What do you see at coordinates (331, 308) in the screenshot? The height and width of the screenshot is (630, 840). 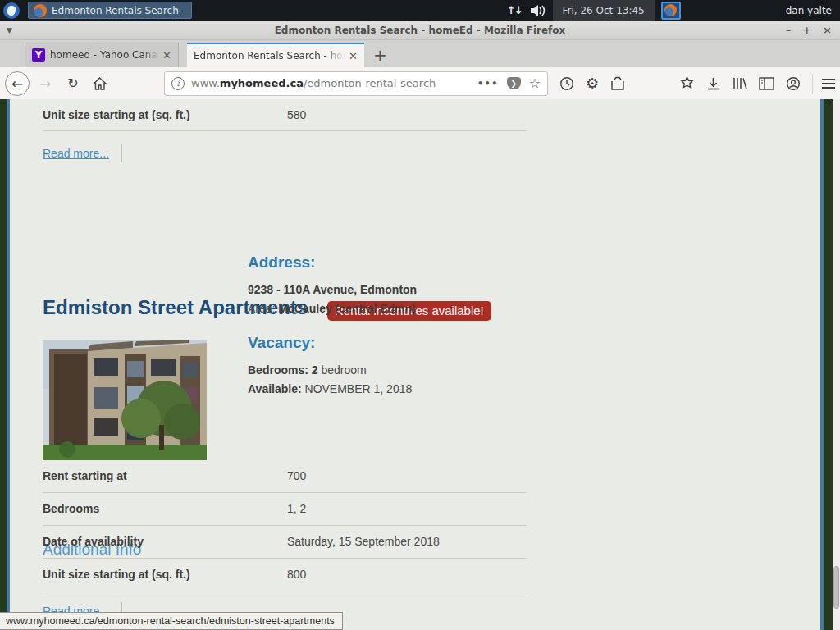 I see `area-line: Area: McCauley (central Edmn)` at bounding box center [331, 308].